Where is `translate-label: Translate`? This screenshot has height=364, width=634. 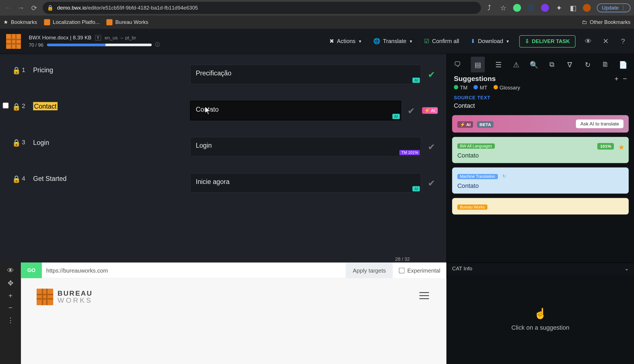 translate-label: Translate is located at coordinates (394, 41).